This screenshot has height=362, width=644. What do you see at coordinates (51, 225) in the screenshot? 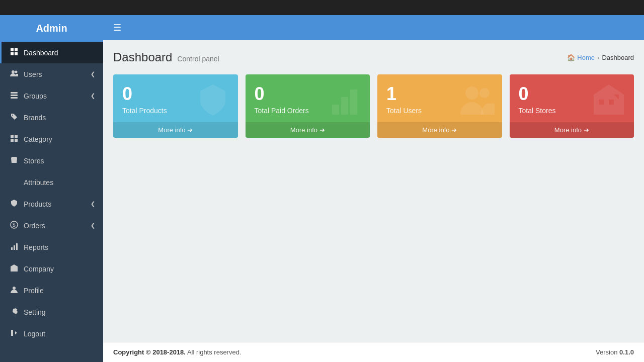
I see `sidebar-item-orders: $ Orders ❮` at bounding box center [51, 225].